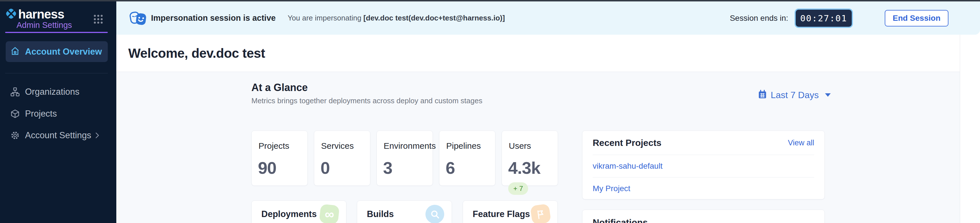 This screenshot has width=980, height=223. What do you see at coordinates (64, 52) in the screenshot?
I see `sidebar-item-label: Account Overview` at bounding box center [64, 52].